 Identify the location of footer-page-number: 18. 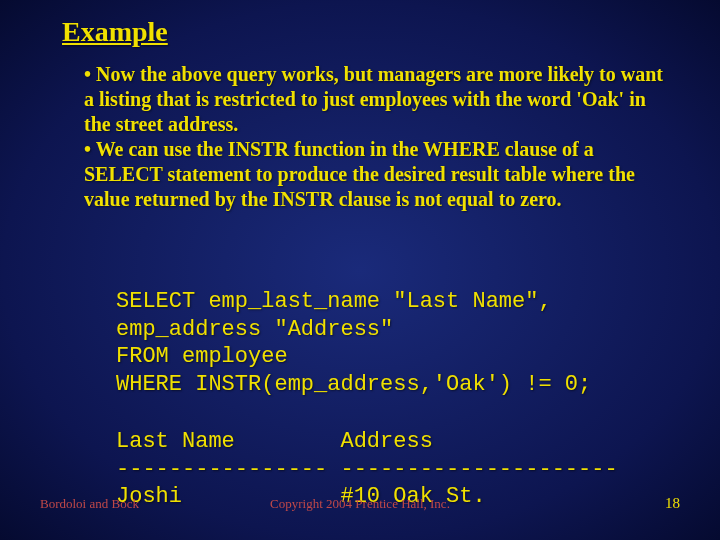
(672, 504).